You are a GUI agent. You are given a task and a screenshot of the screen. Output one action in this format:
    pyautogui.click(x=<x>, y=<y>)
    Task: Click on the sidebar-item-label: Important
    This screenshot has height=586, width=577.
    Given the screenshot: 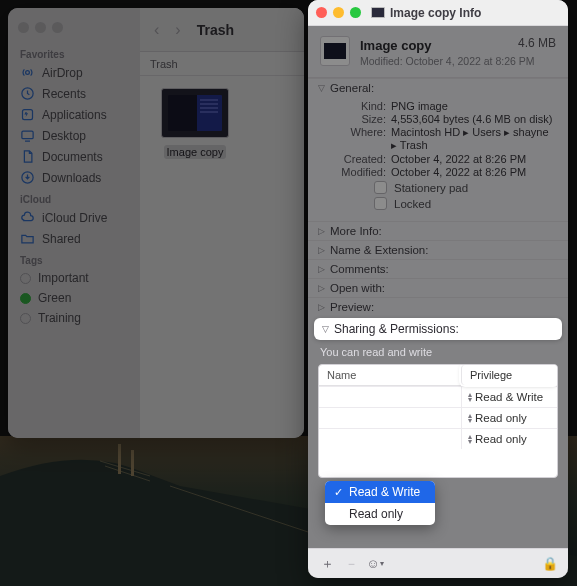 What is the action you would take?
    pyautogui.click(x=64, y=278)
    